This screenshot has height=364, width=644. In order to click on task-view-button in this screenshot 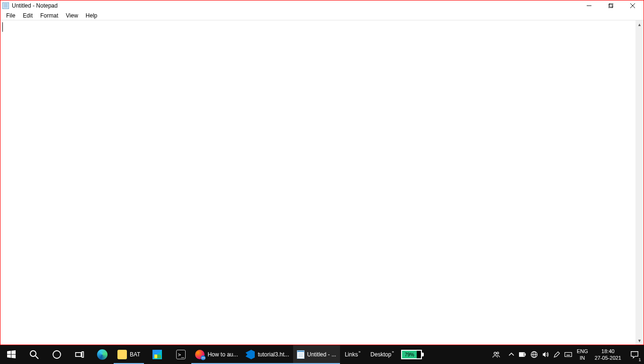, I will do `click(80, 355)`.